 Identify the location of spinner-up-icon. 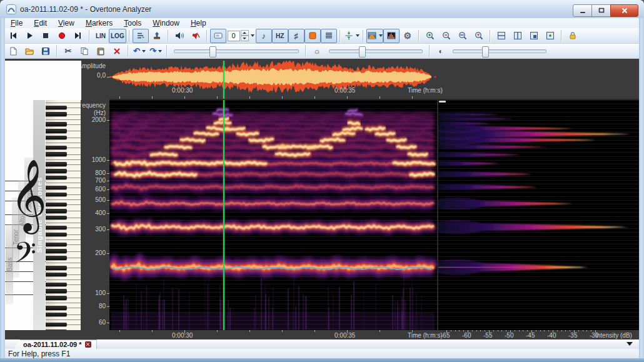
(245, 33).